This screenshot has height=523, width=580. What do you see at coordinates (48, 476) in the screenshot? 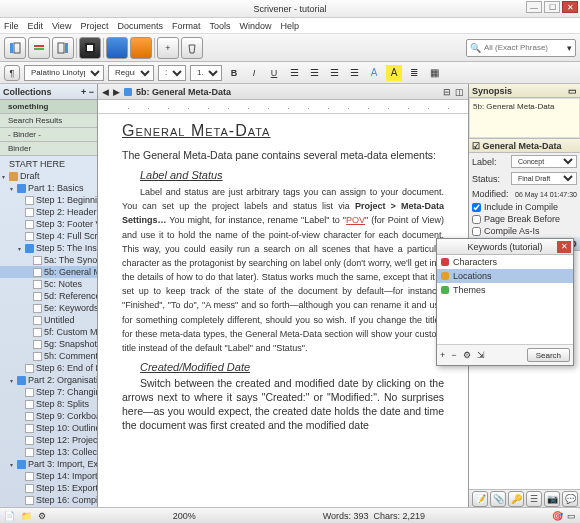
I see `binder-item: Step 14: Importing` at bounding box center [48, 476].